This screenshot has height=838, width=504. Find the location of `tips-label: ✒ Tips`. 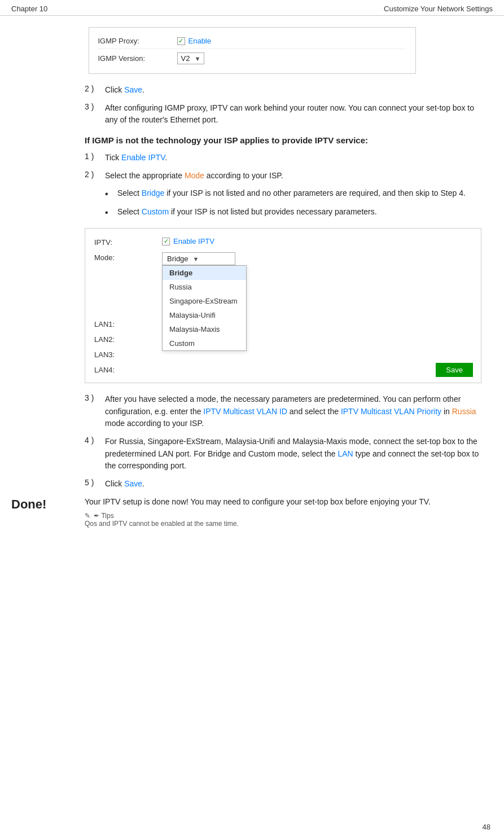

tips-label: ✒ Tips is located at coordinates (104, 516).